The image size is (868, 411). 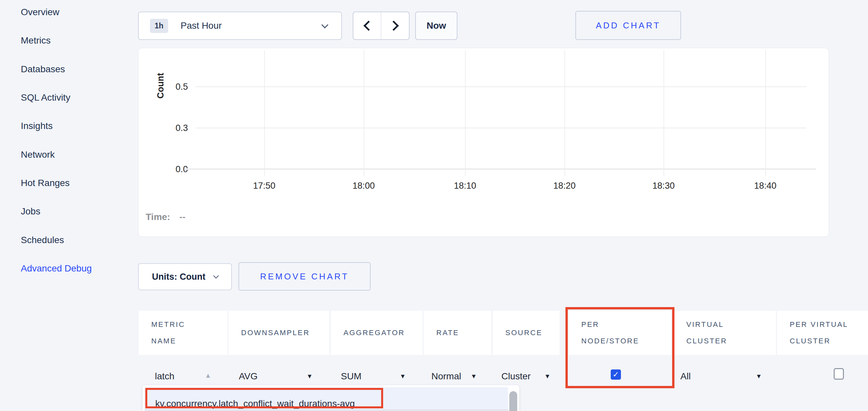 What do you see at coordinates (38, 155) in the screenshot?
I see `sidebar-item-network: Network` at bounding box center [38, 155].